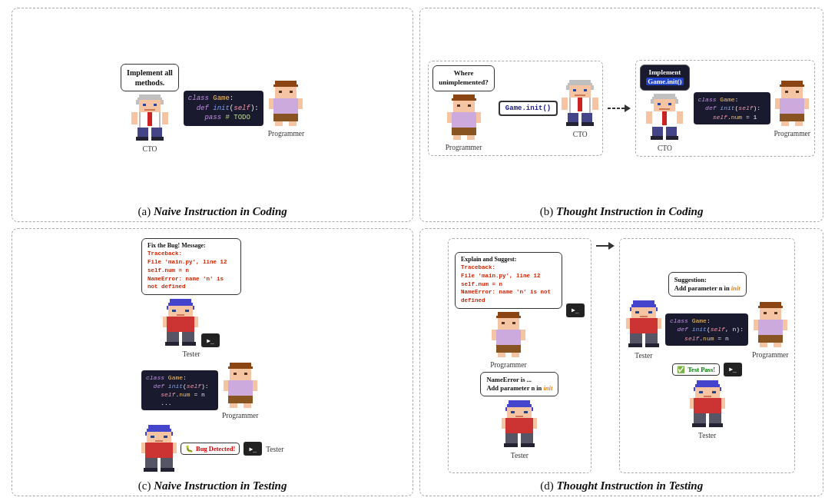  Describe the element at coordinates (707, 356) in the screenshot. I see `panel-d-right: Suggestion:Add parameter n in init` at that location.